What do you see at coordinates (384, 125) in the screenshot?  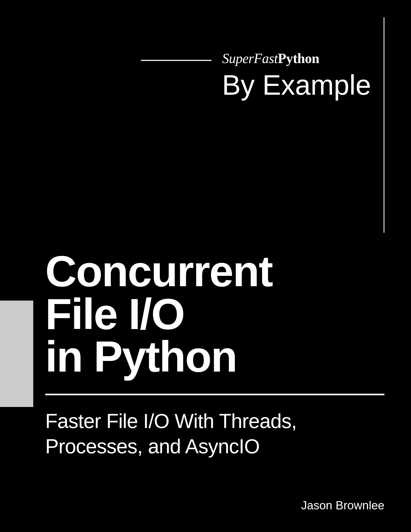 I see `vertical-rule` at bounding box center [384, 125].